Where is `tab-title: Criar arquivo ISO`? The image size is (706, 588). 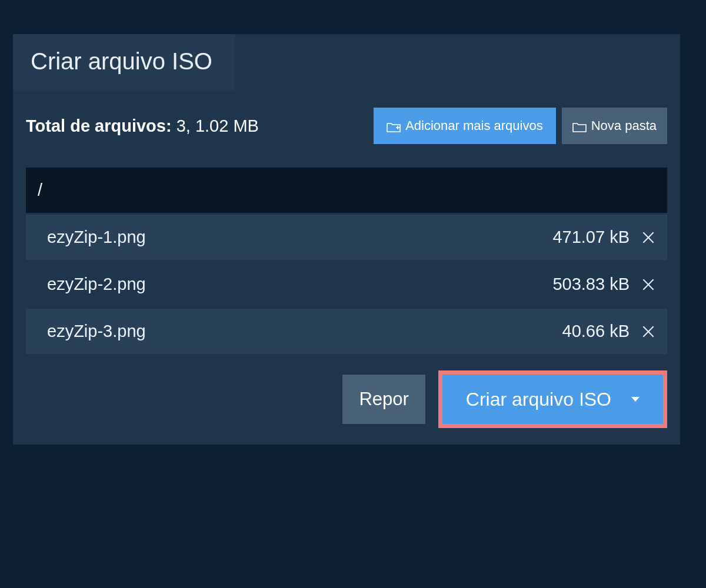
tab-title: Criar arquivo ISO is located at coordinates (121, 61).